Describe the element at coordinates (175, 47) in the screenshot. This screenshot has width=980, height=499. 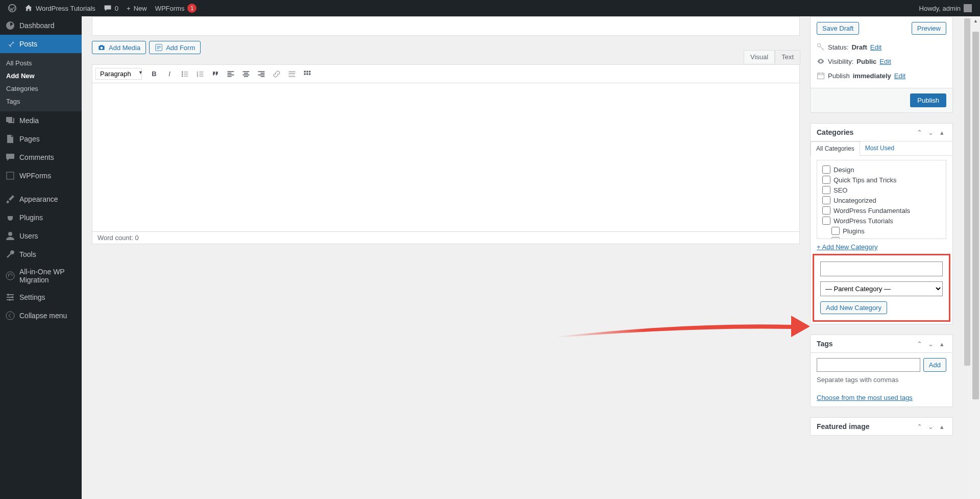
I see `add-form-button: Add Form` at that location.